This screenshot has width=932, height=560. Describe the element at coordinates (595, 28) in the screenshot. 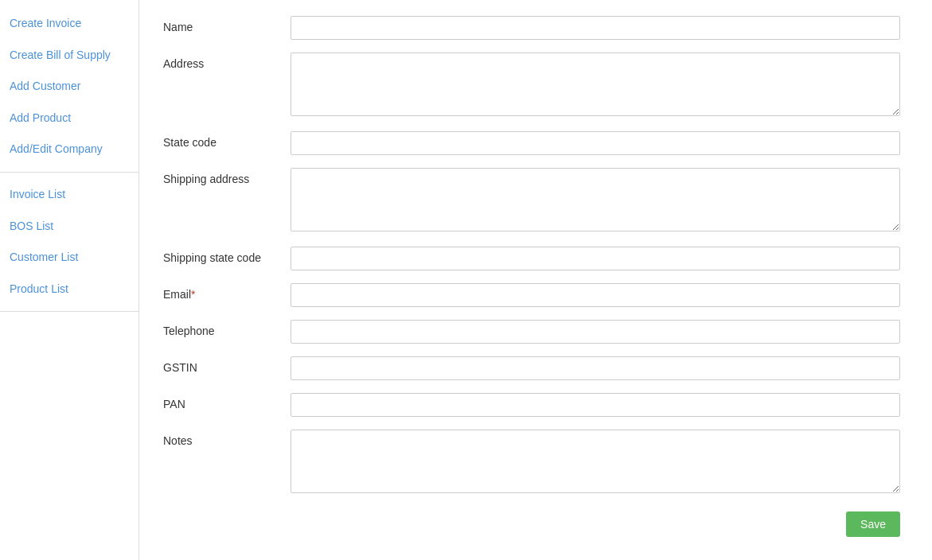

I see `field-name` at that location.